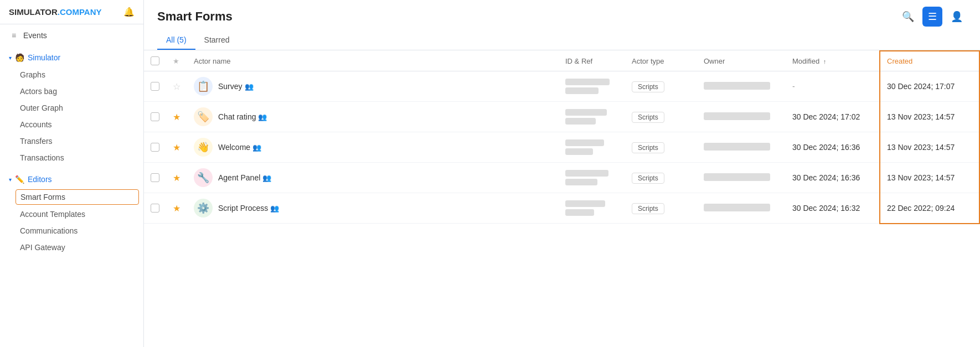  Describe the element at coordinates (741, 61) in the screenshot. I see `col-header-owner: Owner` at that location.